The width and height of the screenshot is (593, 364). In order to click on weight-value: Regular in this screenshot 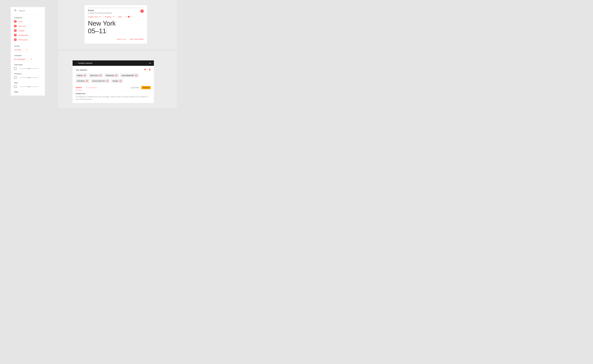, I will do `click(108, 17)`.